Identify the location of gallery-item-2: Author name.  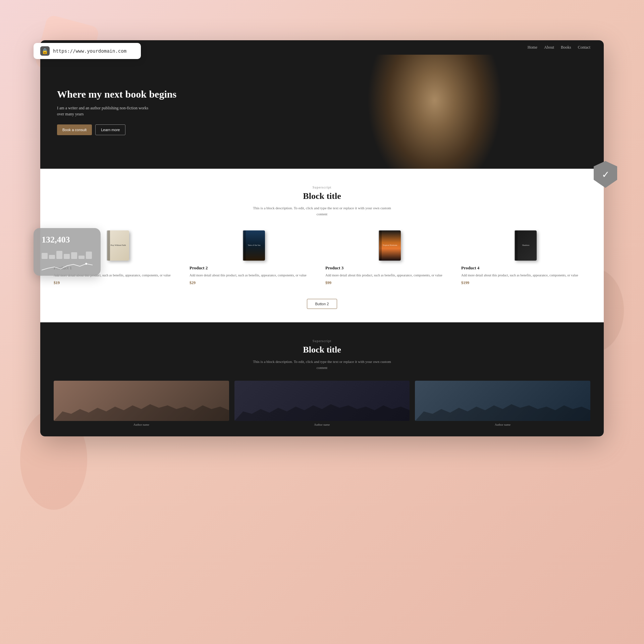
(322, 404).